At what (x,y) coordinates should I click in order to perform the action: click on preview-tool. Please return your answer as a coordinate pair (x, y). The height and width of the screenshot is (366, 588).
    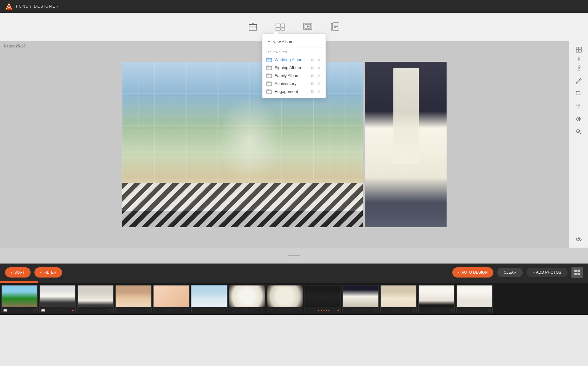
    Looking at the image, I should click on (579, 239).